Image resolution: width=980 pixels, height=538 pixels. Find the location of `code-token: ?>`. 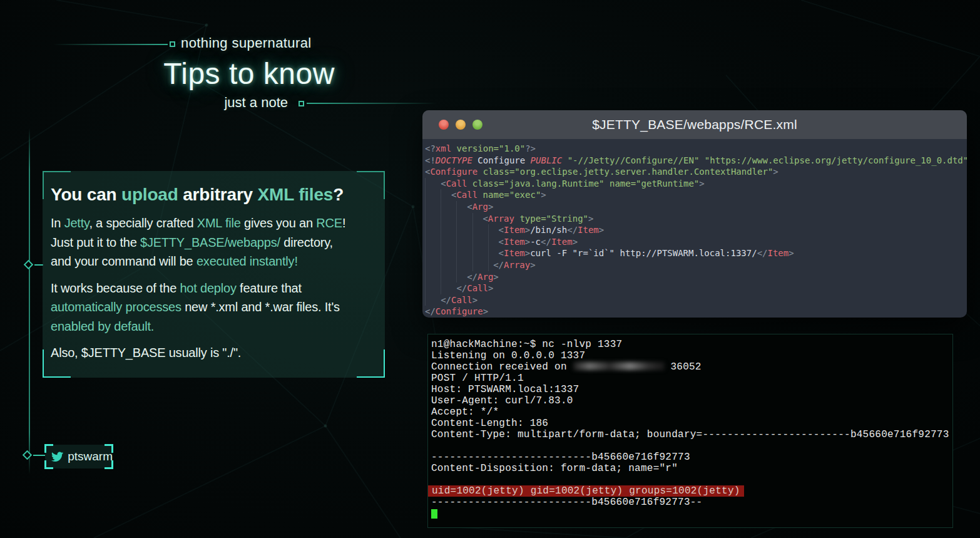

code-token: ?> is located at coordinates (531, 148).